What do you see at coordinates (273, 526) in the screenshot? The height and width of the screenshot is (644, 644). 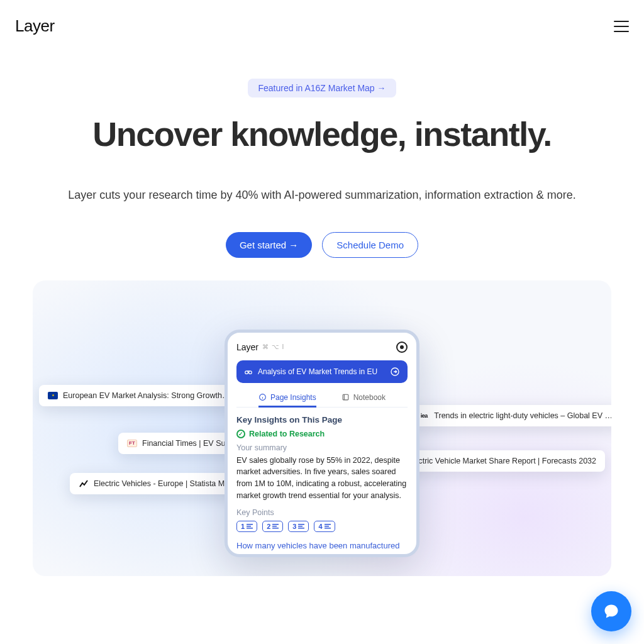 I see `keypoint-chip: 2` at bounding box center [273, 526].